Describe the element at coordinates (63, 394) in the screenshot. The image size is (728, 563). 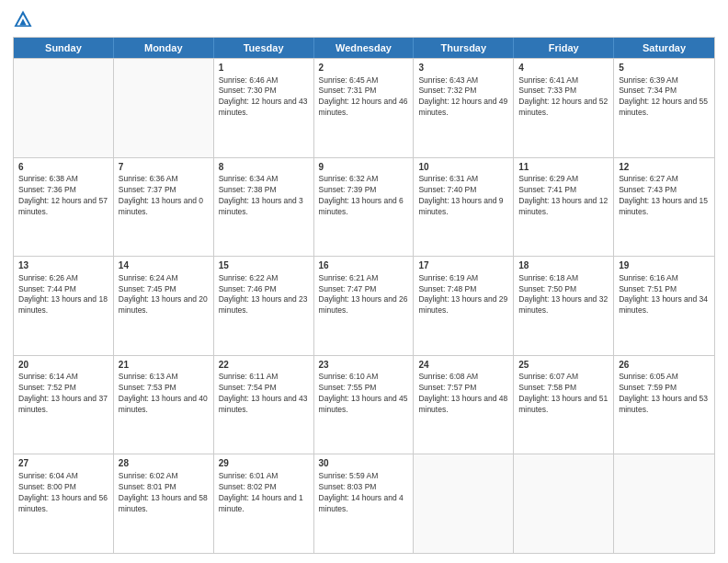
I see `day-info: Sunrise: 6:14 AM Sunset: 7:52 PM Dayligh…` at that location.